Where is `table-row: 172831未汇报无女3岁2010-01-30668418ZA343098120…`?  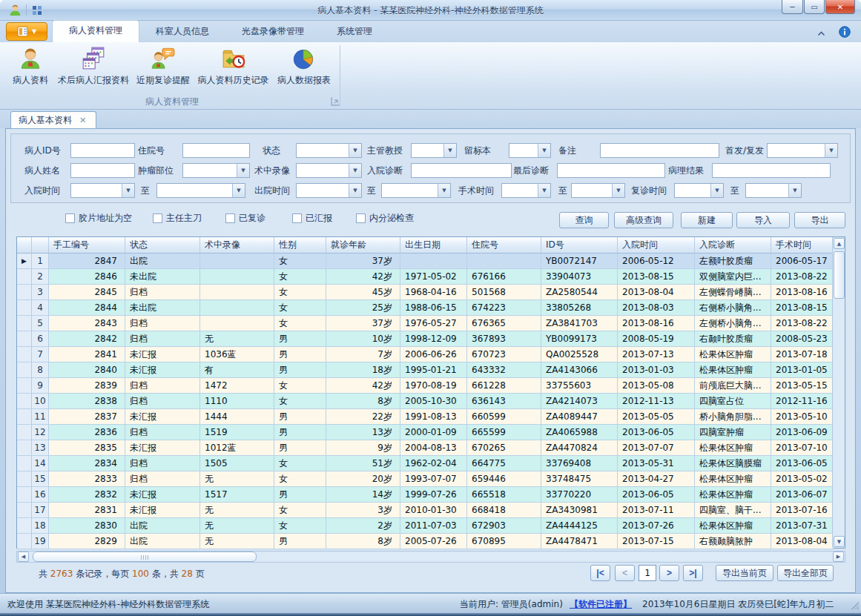 table-row: 172831未汇报无女3岁2010-01-30668418ZA343098120… is located at coordinates (426, 510).